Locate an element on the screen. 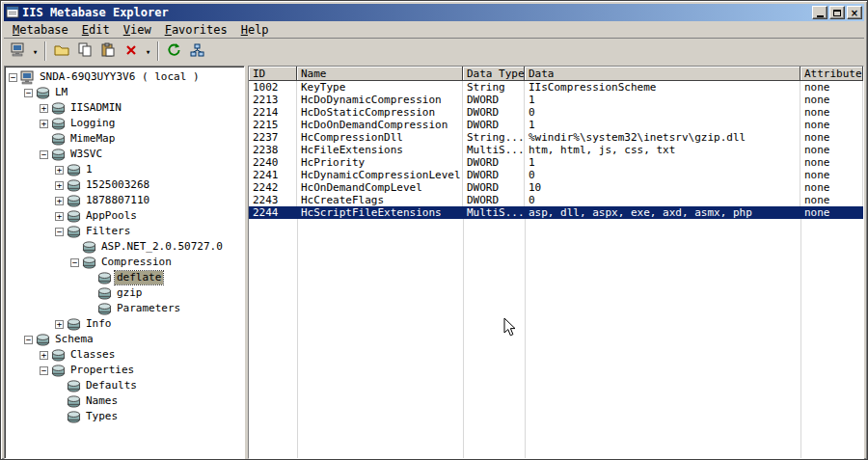  table-row: 2241HcDynamicCompressionLevelDWORD0none is located at coordinates (556, 176).